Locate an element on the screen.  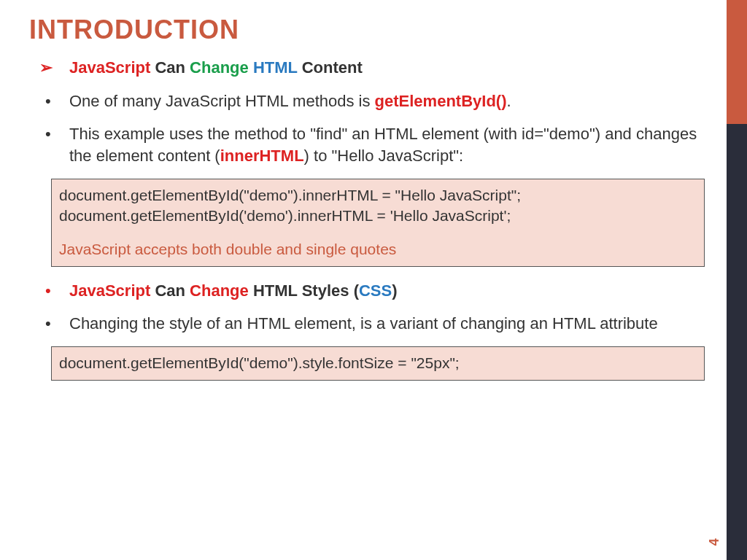
text-post: ) is located at coordinates (394, 290).